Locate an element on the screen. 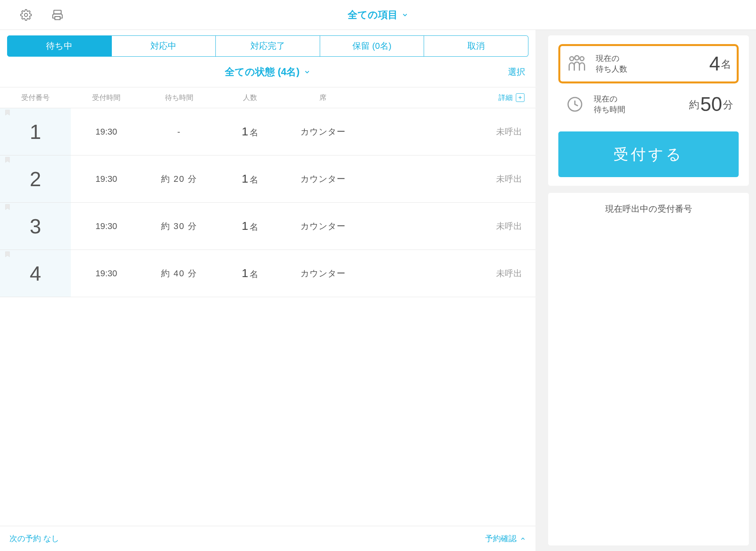  wait-people-suffix: 名 is located at coordinates (726, 65).